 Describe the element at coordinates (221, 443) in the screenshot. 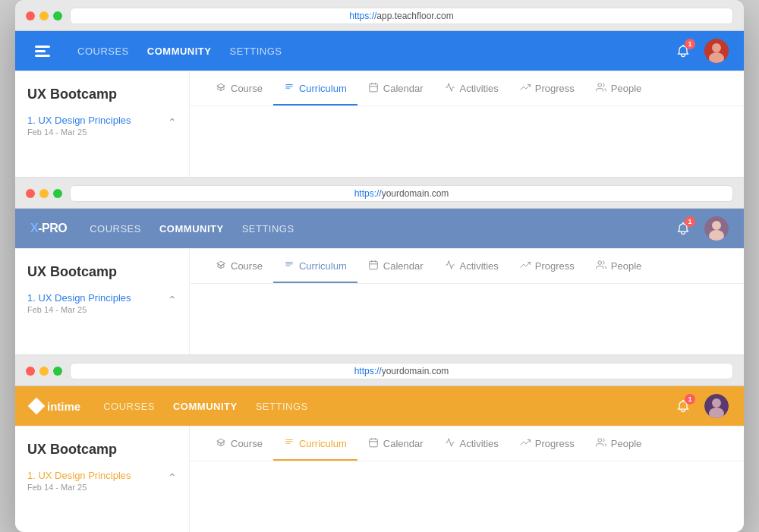

I see `course-tab-icon-orange` at that location.